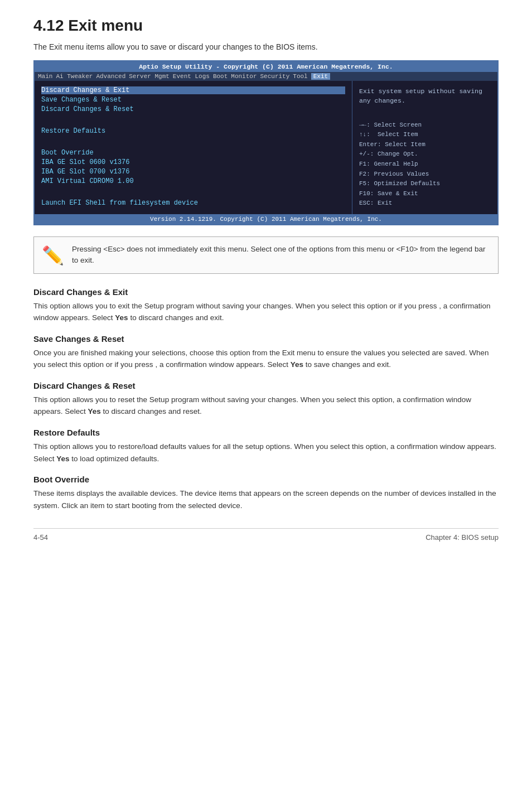 This screenshot has height=802, width=532. Describe the element at coordinates (110, 76) in the screenshot. I see `nav-advanced: Advanced` at that location.